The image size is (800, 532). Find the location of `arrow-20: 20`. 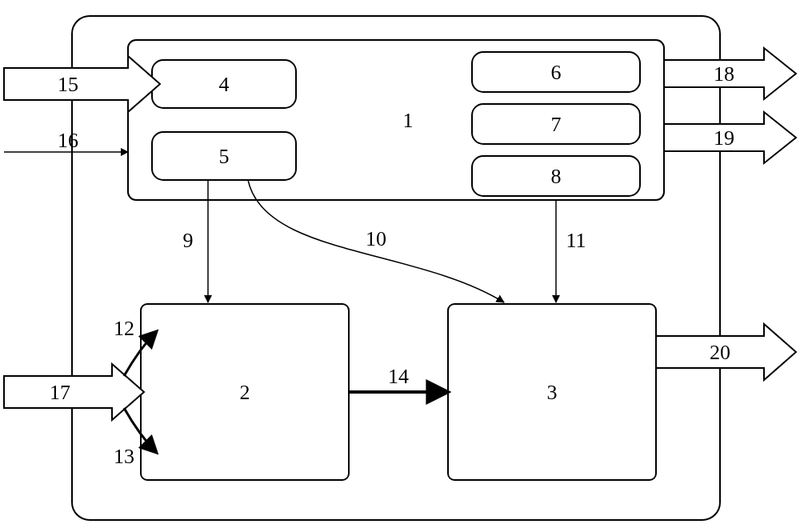

arrow-20: 20 is located at coordinates (726, 352).